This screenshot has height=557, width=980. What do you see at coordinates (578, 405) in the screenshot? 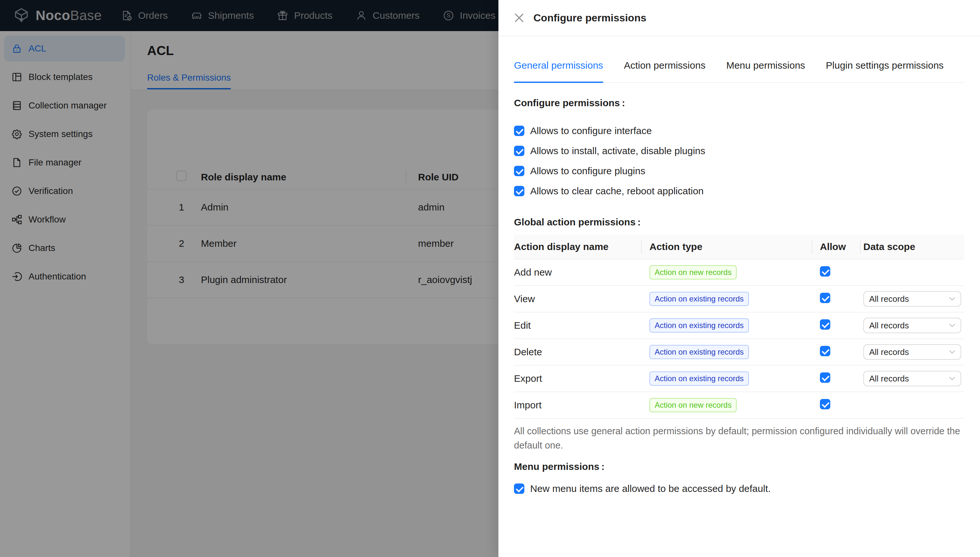
I see `action-name: Import` at bounding box center [578, 405].